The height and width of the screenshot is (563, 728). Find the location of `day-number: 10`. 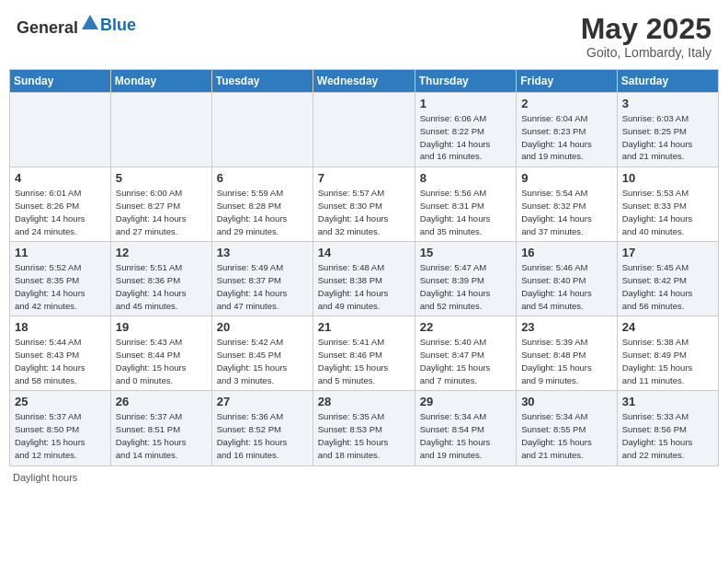

day-number: 10 is located at coordinates (667, 178).